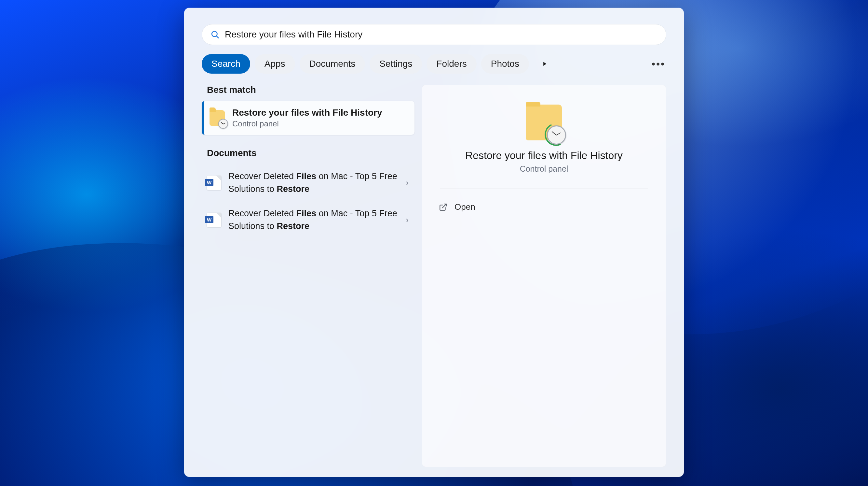 The height and width of the screenshot is (486, 868). What do you see at coordinates (308, 118) in the screenshot?
I see `best-match-item: Restore your files with File History Con…` at bounding box center [308, 118].